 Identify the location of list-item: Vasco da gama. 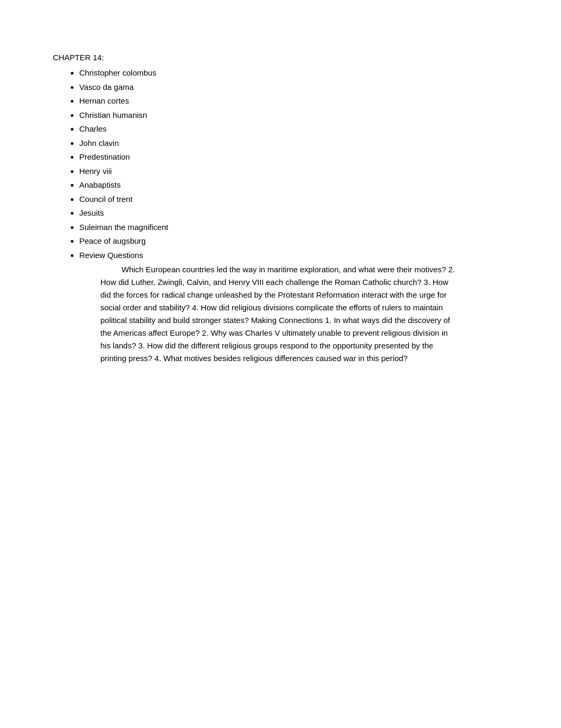
(269, 88).